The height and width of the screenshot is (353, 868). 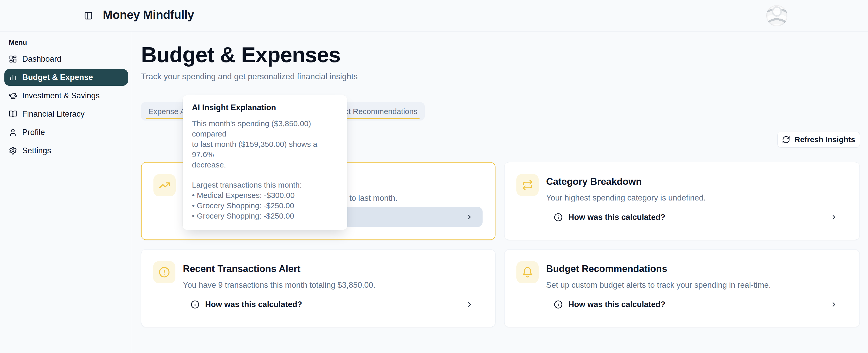 I want to click on card-description: Your highest spending category is undefi…, so click(x=626, y=198).